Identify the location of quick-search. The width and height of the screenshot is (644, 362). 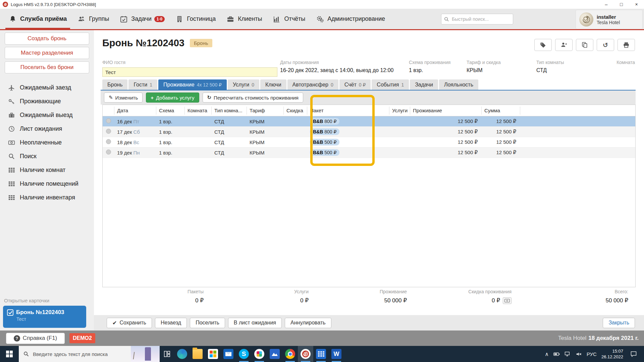
(477, 19).